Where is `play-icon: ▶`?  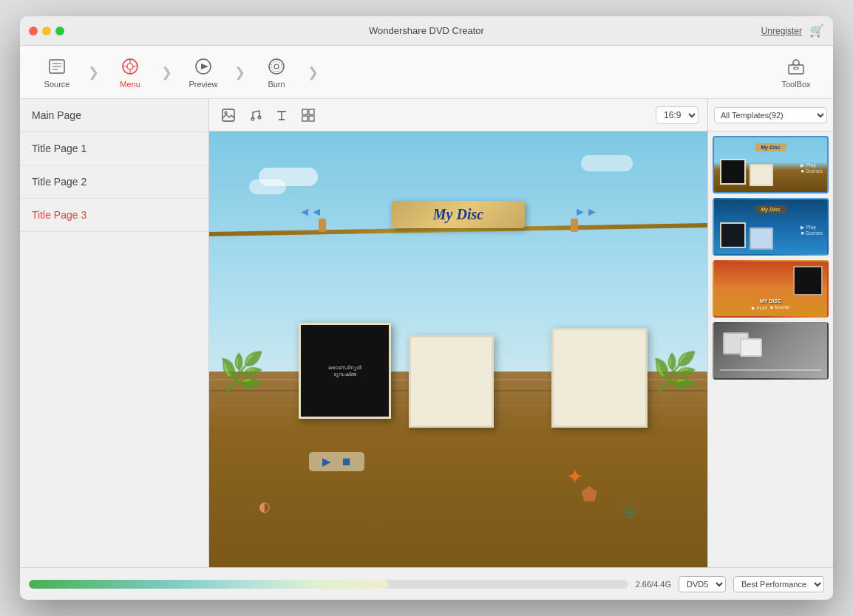 play-icon: ▶ is located at coordinates (327, 462).